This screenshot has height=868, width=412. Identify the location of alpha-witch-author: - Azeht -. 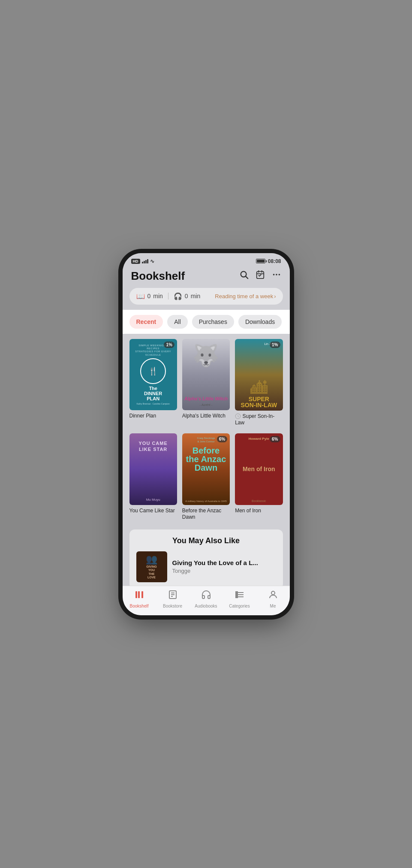
(206, 405).